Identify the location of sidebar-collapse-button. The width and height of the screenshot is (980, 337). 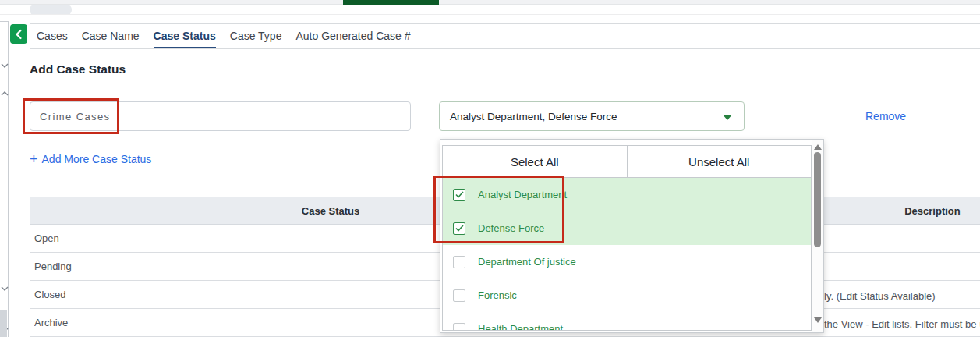
(19, 34).